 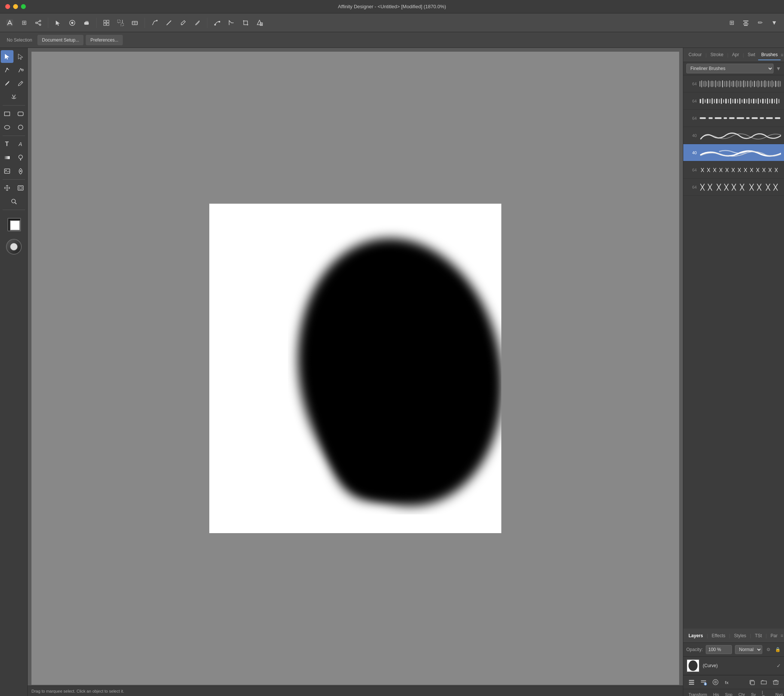 I want to click on layer-settings-icon: ⚙, so click(x=769, y=650).